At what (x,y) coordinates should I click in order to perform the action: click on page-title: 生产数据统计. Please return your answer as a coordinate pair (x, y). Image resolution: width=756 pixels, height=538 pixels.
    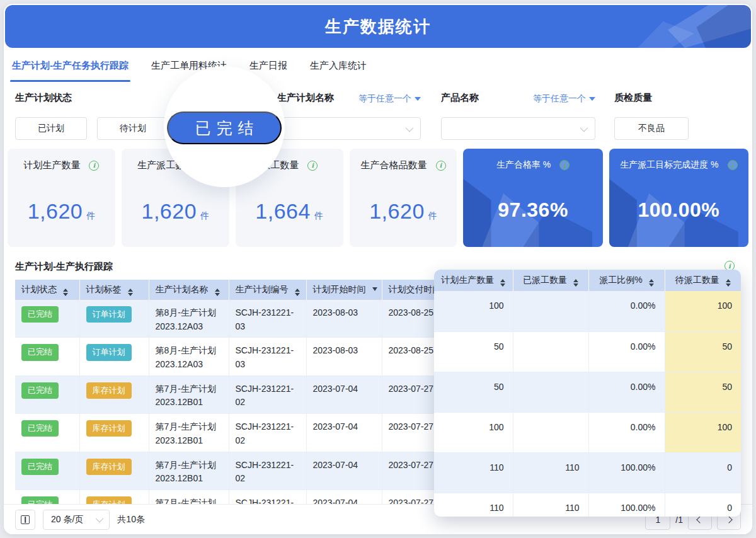
    Looking at the image, I should click on (378, 26).